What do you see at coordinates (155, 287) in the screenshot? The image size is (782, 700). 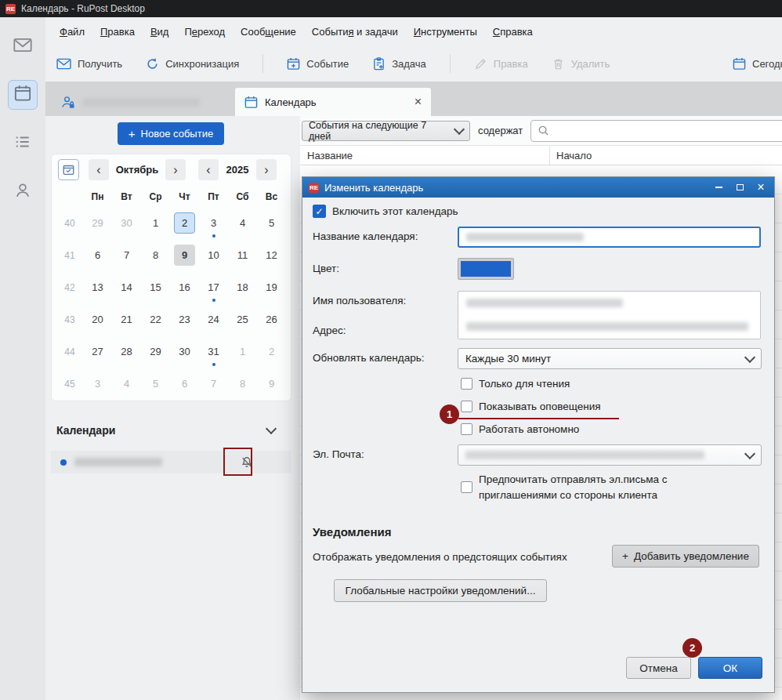 I see `calendar-day: 15` at bounding box center [155, 287].